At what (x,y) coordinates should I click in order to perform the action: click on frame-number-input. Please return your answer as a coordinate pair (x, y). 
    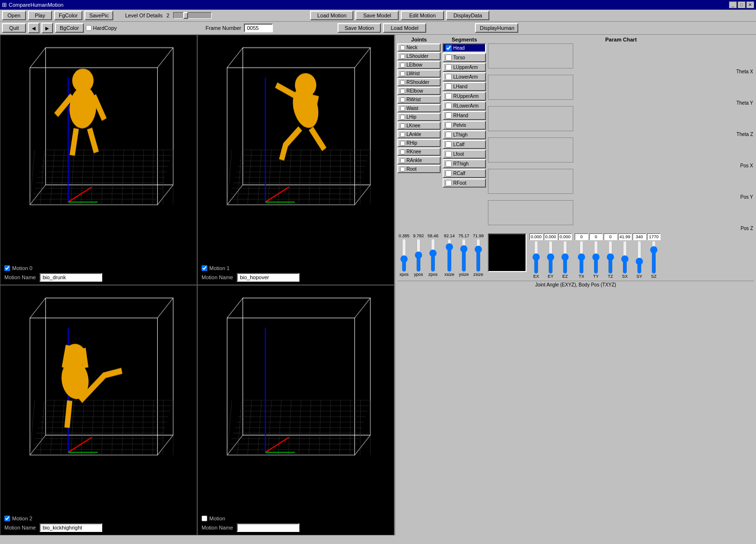
    Looking at the image, I should click on (258, 28).